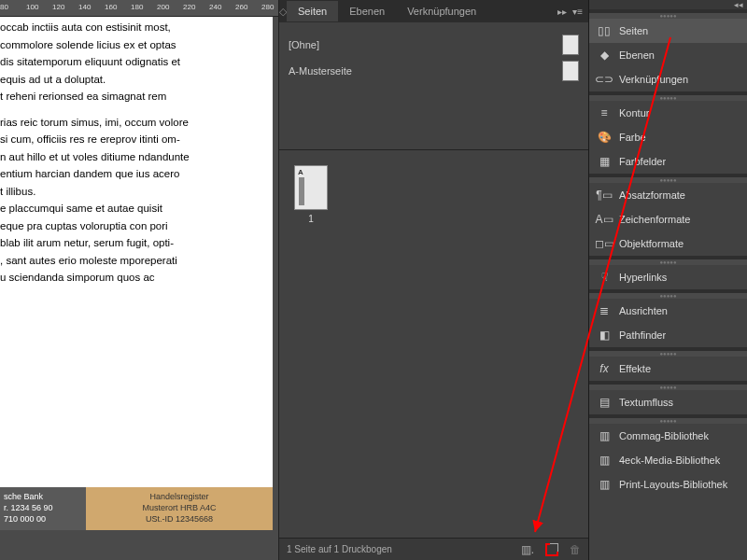 Image resolution: width=747 pixels, height=560 pixels. I want to click on body-text: si cum, officiis res re ereprov itinti o…, so click(134, 140).